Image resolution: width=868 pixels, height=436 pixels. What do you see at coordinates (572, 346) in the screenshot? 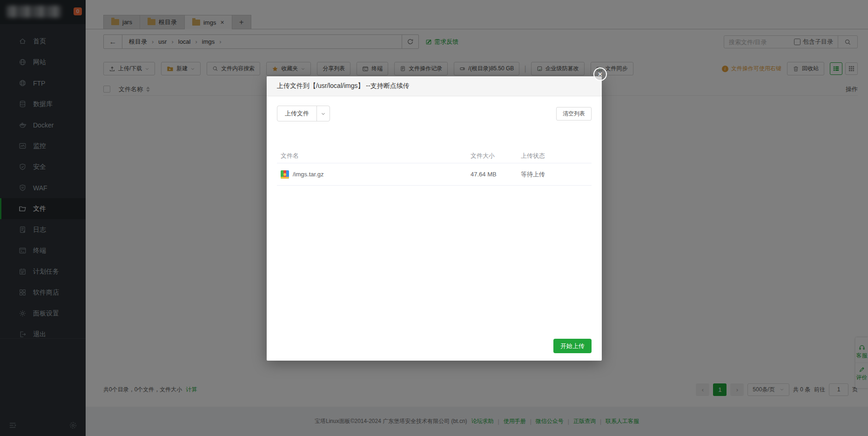
I see `start-upload-button: 开始上传` at bounding box center [572, 346].